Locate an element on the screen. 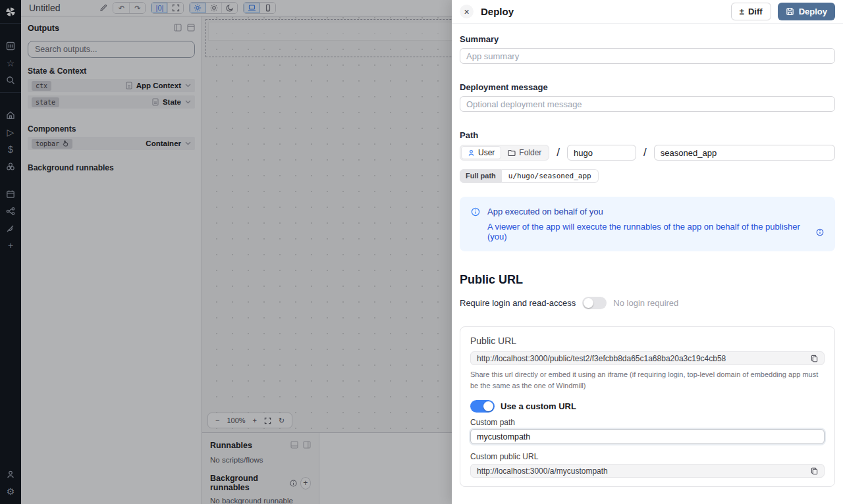 This screenshot has width=843, height=504. custom-path-input is located at coordinates (647, 437).